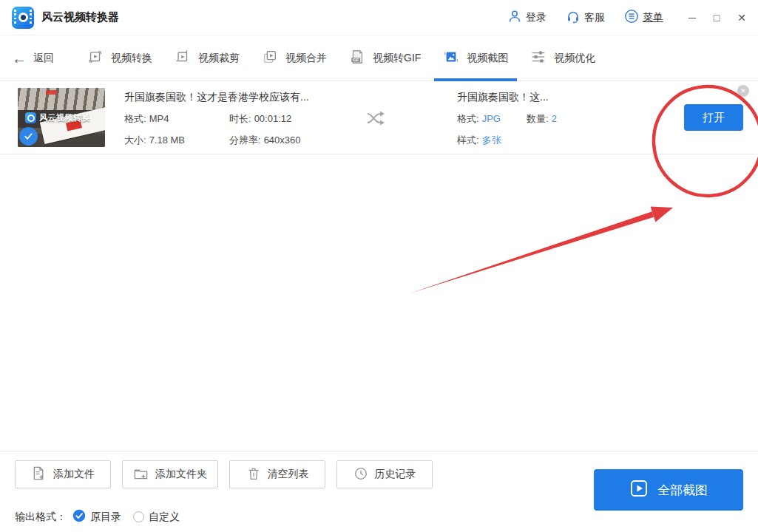 The height and width of the screenshot is (532, 758). What do you see at coordinates (342, 58) in the screenshot?
I see `tabs: 视频转换 视频裁剪 视频合并 GIF 视频转GIF` at bounding box center [342, 58].